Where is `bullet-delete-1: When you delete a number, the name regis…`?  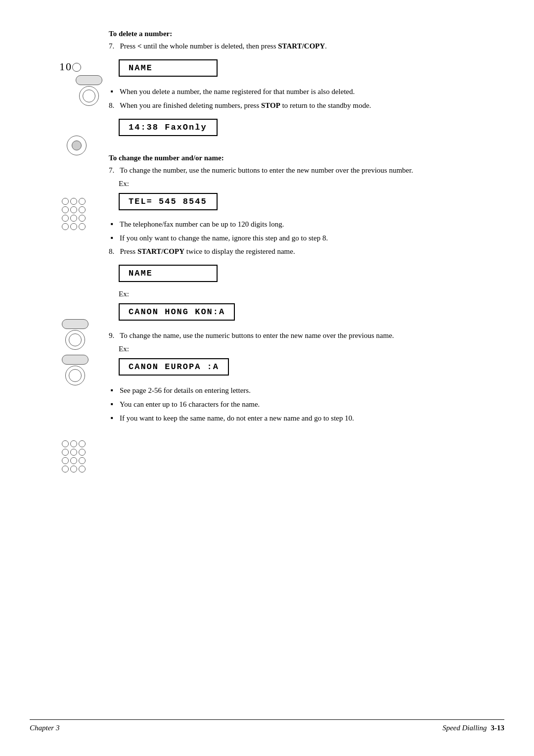 bullet-delete-1: When you delete a number, the name regis… is located at coordinates (302, 92).